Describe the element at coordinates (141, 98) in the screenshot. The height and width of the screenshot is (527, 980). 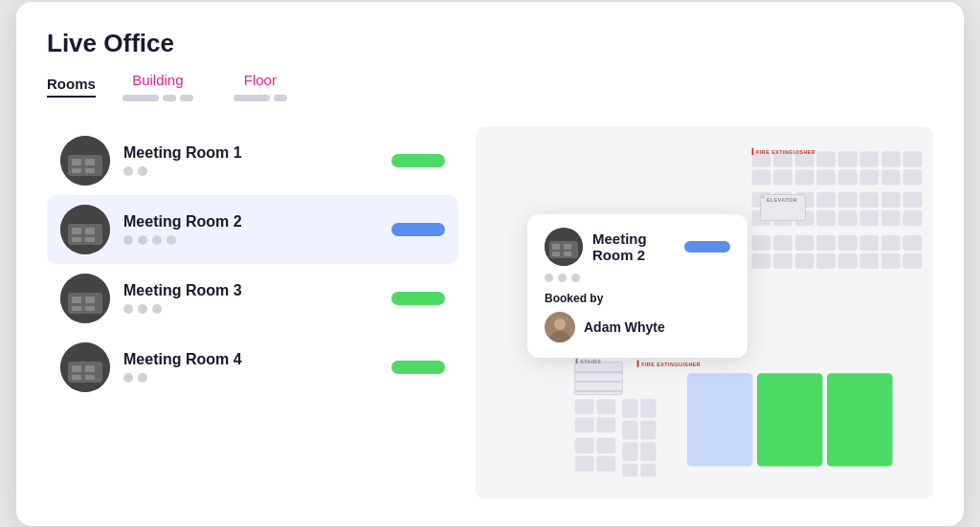
I see `tab-building-dot1` at that location.